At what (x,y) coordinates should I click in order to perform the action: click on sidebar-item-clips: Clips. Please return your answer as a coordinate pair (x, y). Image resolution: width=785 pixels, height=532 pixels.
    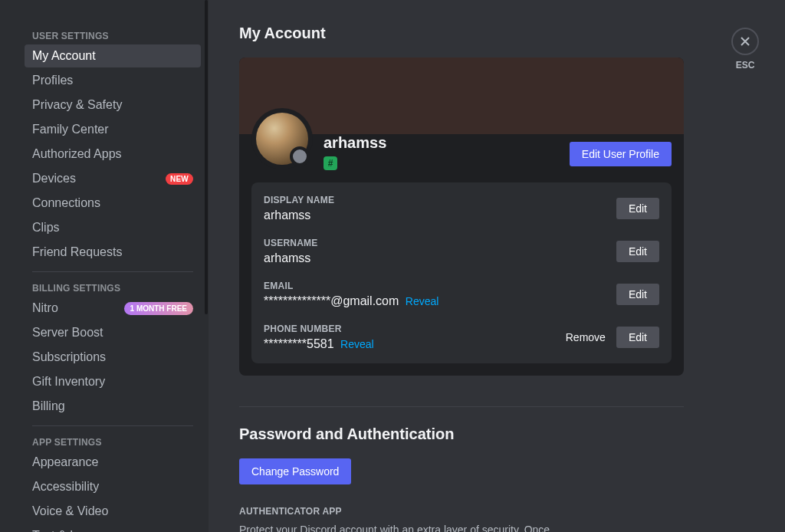
    Looking at the image, I should click on (113, 228).